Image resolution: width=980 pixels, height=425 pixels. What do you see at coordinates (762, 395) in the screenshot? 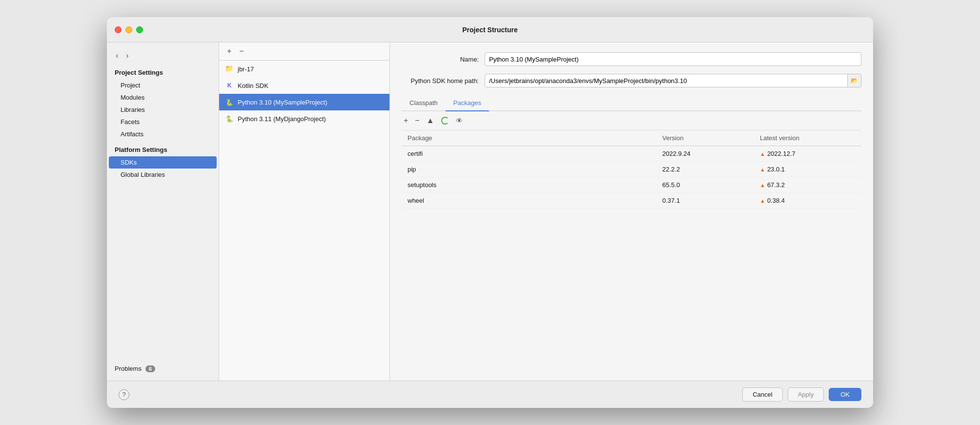
I see `cancel-button: Cancel` at bounding box center [762, 395].